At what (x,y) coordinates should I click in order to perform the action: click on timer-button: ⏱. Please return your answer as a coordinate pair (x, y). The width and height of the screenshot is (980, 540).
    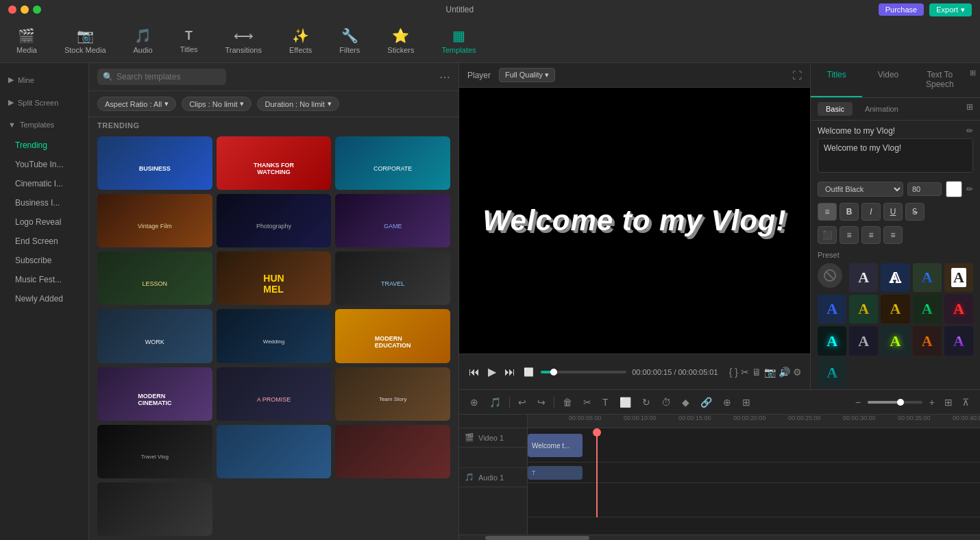
    Looking at the image, I should click on (666, 402).